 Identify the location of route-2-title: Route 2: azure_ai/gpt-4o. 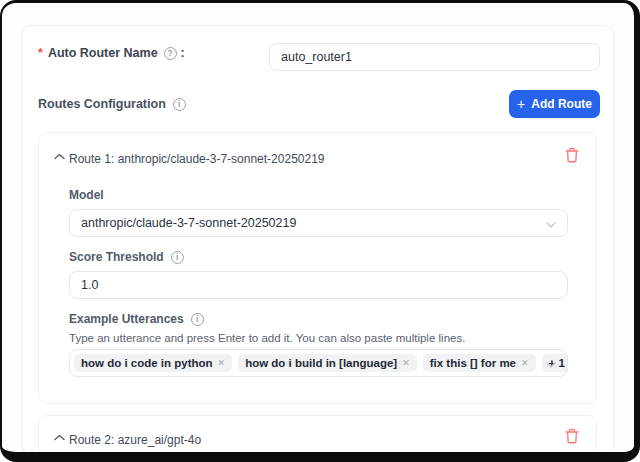
(135, 440).